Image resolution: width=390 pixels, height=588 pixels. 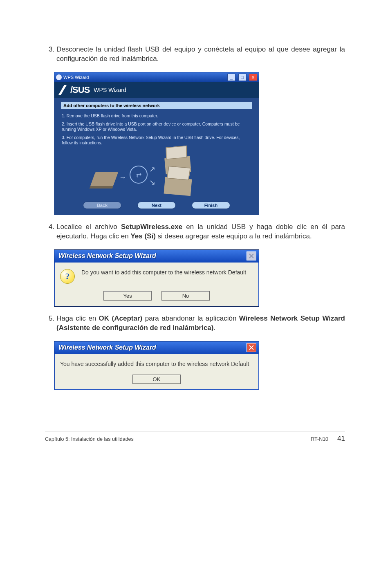 What do you see at coordinates (195, 54) in the screenshot?
I see `instruction-list: Desconecte la unidad flash USB del equip…` at bounding box center [195, 54].